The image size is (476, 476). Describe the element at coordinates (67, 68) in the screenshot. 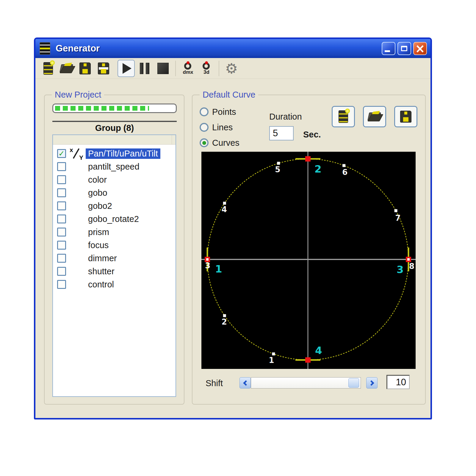

I see `open-button` at that location.